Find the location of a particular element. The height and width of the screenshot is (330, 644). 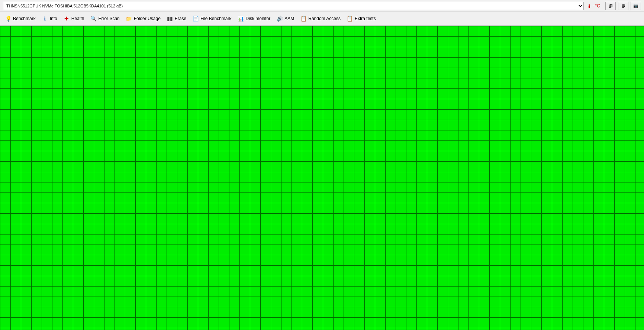

health-icon: ✚ is located at coordinates (67, 19).